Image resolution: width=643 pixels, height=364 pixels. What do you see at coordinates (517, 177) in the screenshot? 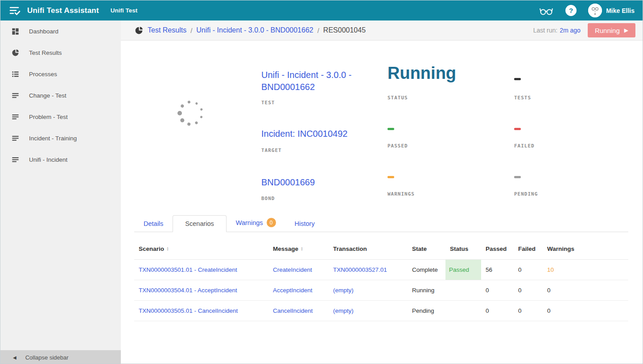
I see `pending-dash-icon` at bounding box center [517, 177].